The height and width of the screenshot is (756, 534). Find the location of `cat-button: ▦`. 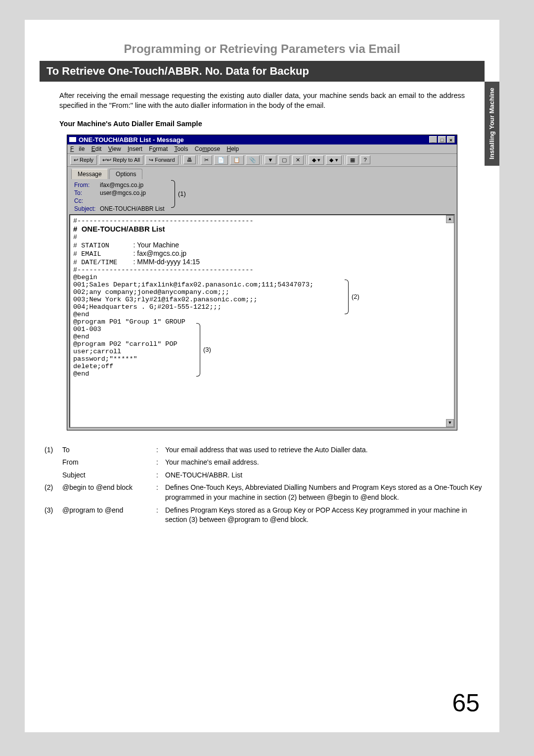

cat-button: ▦ is located at coordinates (353, 160).